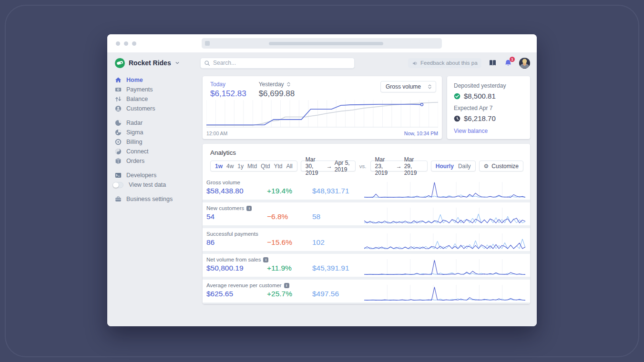 The image size is (644, 362). What do you see at coordinates (157, 123) in the screenshot?
I see `sidebar-item-radar: Radar` at bounding box center [157, 123].